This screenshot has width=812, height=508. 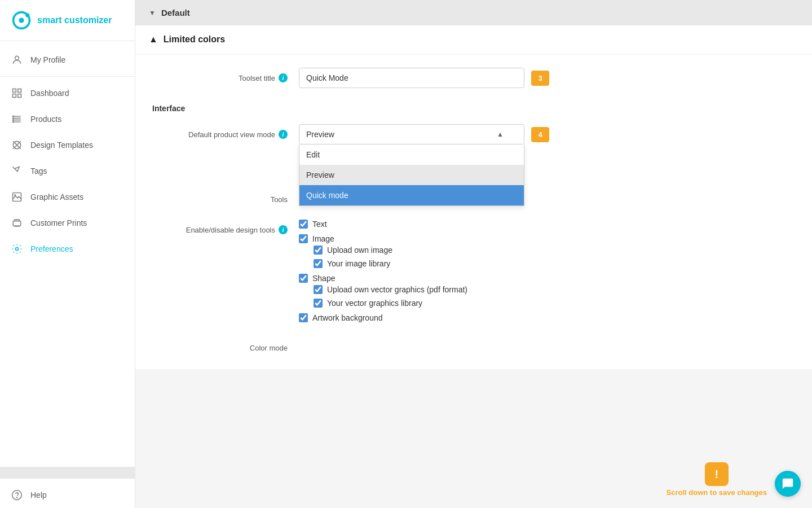 What do you see at coordinates (68, 249) in the screenshot?
I see `sidebar-item-preferences: Preferences` at bounding box center [68, 249].